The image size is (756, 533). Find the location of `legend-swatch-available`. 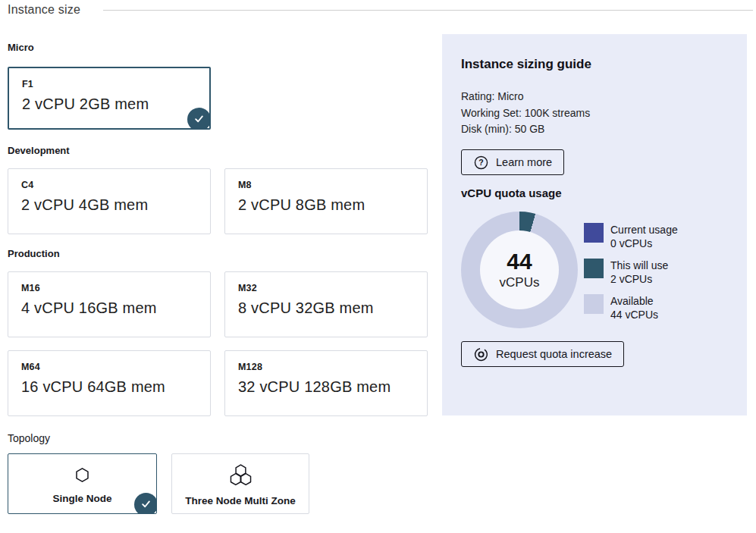

legend-swatch-available is located at coordinates (594, 304).